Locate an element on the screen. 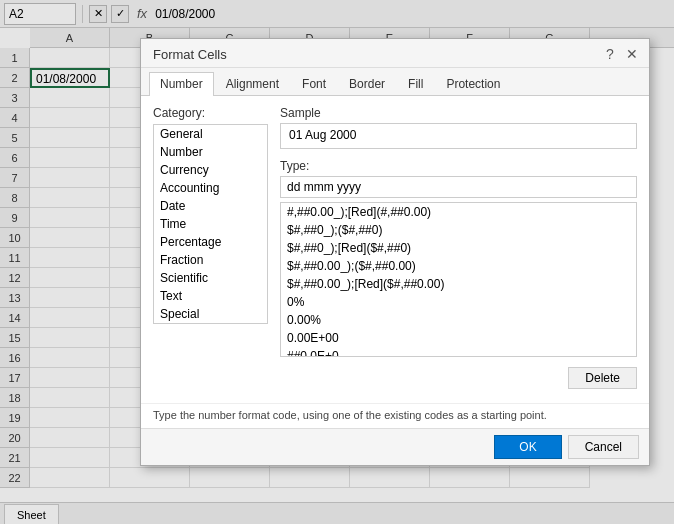 This screenshot has width=674, height=524. category-label: Category: is located at coordinates (210, 113).